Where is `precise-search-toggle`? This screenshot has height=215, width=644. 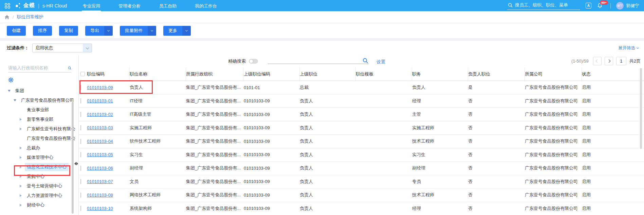
precise-search-toggle is located at coordinates (253, 61).